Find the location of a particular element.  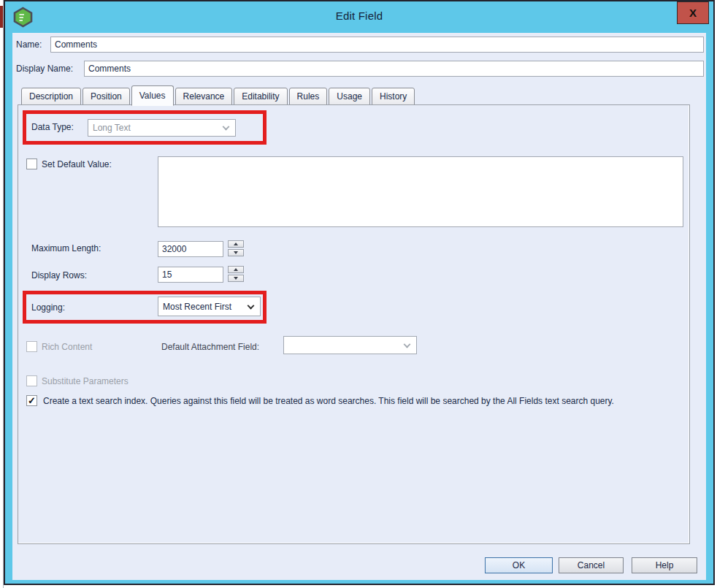

tab-strip: Description Position Values Relevance Ed… is located at coordinates (219, 96).